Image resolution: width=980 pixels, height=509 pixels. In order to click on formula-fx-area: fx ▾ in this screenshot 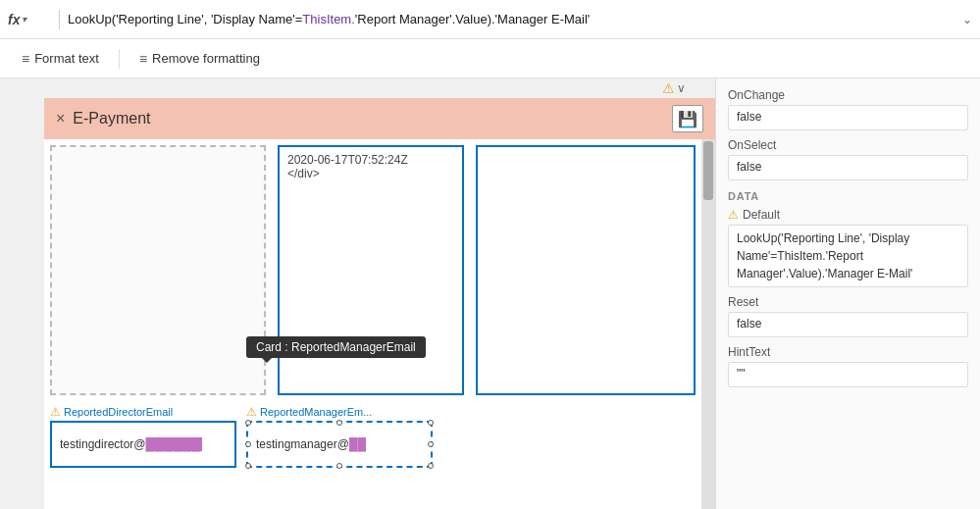, I will do `click(26, 20)`.